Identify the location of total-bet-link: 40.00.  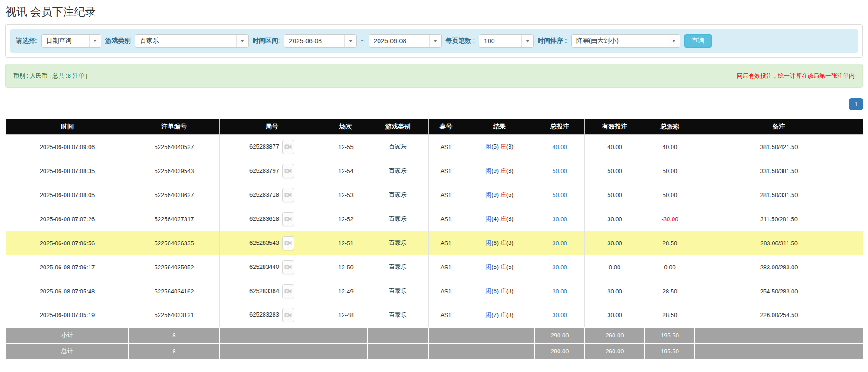
(560, 147).